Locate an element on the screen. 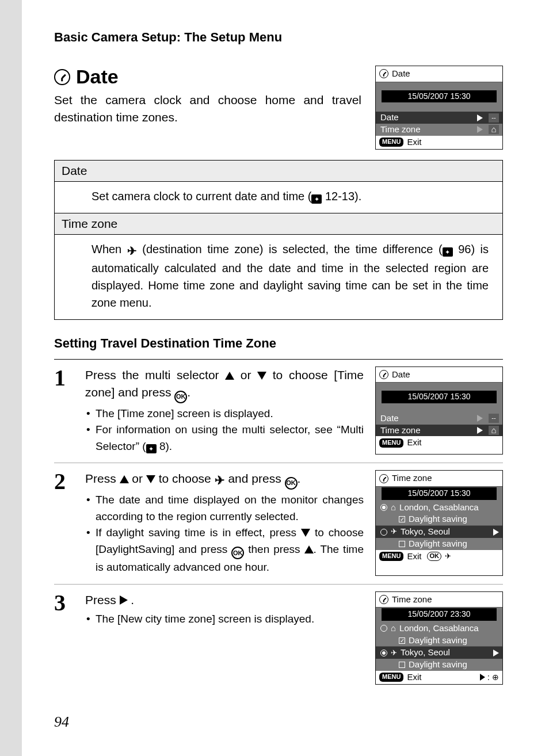 This screenshot has height=756, width=549. text: or is located at coordinates (246, 375).